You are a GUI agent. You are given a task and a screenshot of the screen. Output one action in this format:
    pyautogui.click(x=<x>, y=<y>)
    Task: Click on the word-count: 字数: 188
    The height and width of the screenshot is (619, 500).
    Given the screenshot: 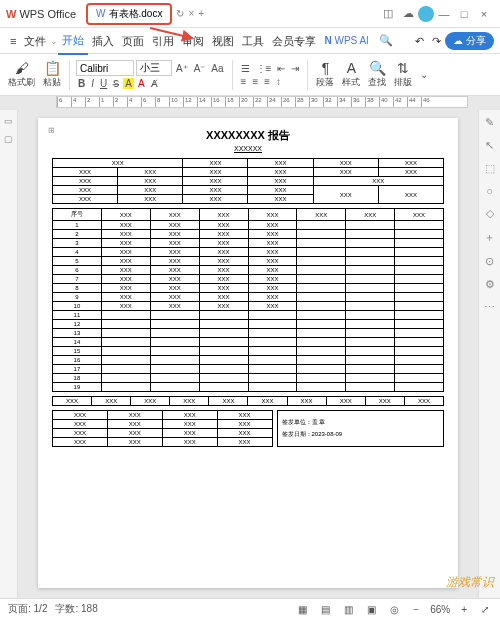 What is the action you would take?
    pyautogui.click(x=76, y=609)
    